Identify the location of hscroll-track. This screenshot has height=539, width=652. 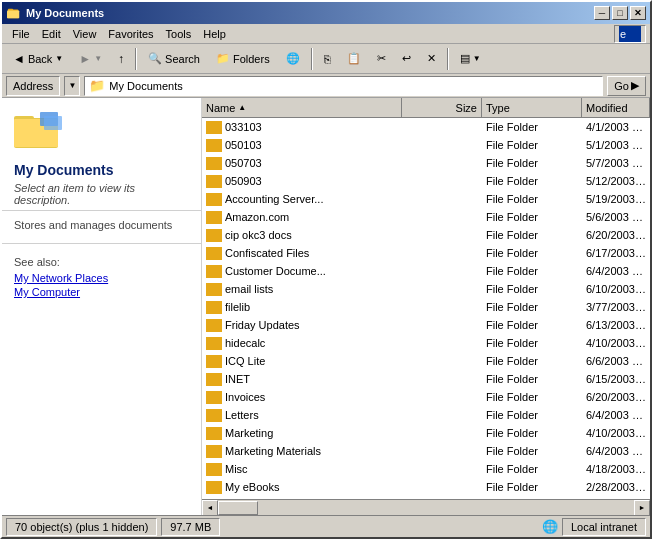
(426, 508).